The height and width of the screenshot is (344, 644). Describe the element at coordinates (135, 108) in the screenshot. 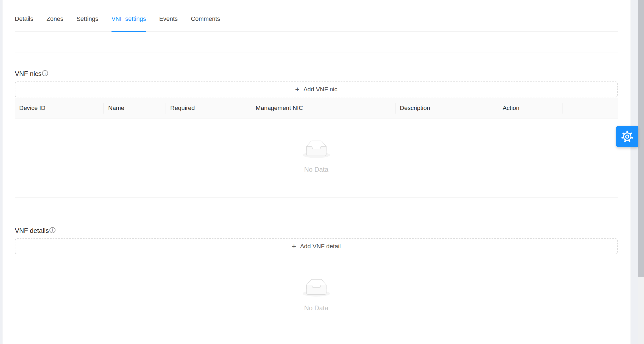

I see `column-header-name: Name` at that location.